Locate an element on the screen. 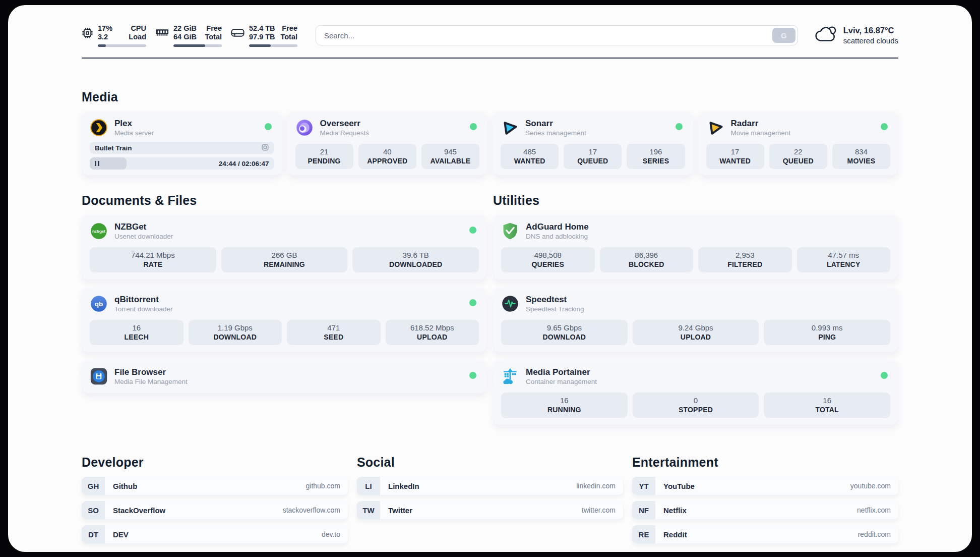 Image resolution: width=980 pixels, height=557 pixels. stat-value: 39.6 TB is located at coordinates (415, 255).